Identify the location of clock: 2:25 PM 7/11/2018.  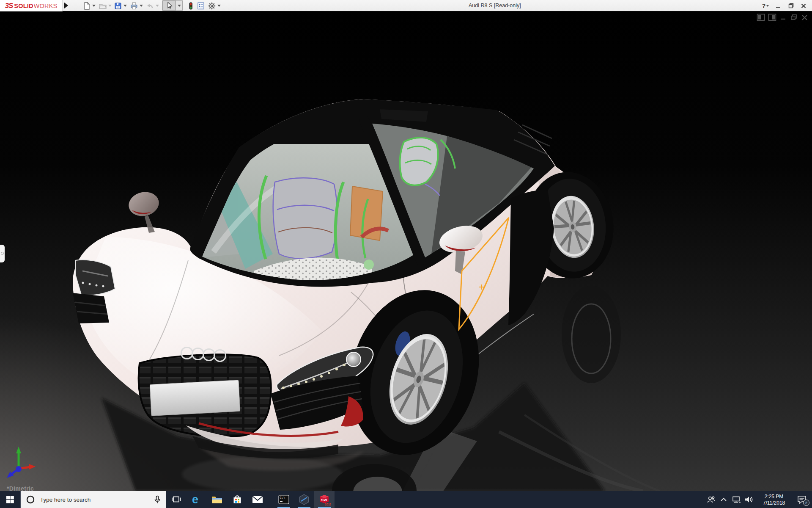
(774, 500).